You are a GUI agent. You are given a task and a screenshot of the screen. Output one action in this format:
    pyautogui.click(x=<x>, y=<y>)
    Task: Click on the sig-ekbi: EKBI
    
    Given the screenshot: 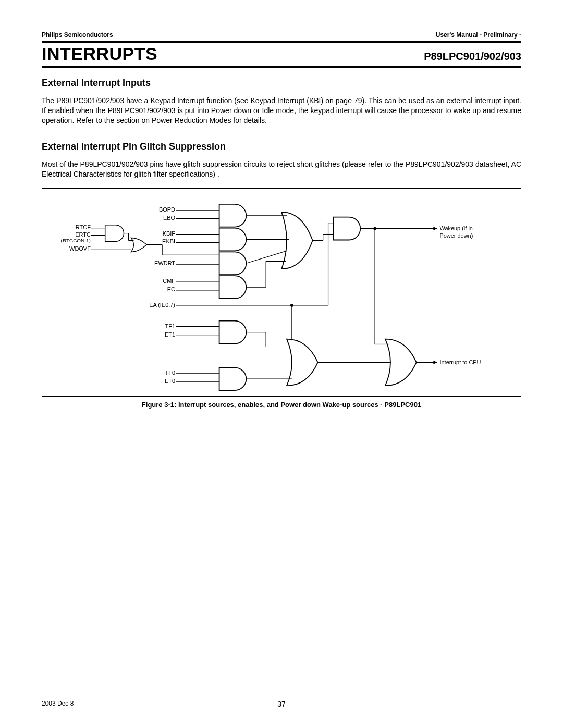 What is the action you would take?
    pyautogui.click(x=169, y=242)
    